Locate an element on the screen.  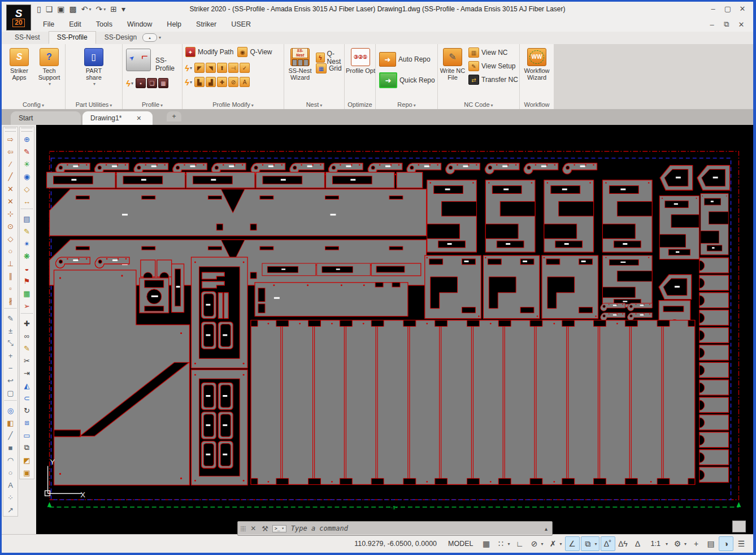
profile-tool-lead-tool: ❏ is located at coordinates (152, 83).